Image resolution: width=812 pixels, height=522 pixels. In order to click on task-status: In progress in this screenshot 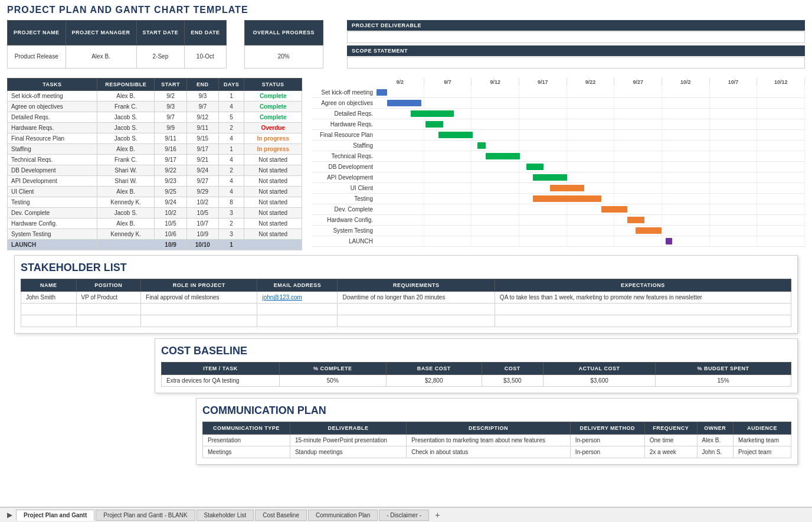, I will do `click(273, 149)`.